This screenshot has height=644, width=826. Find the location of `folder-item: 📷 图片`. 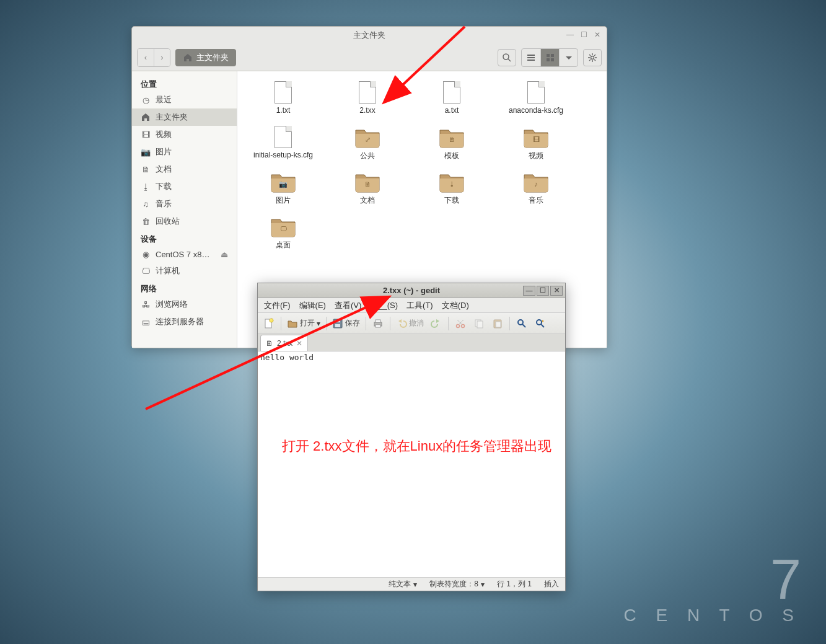

folder-item: 📷 图片 is located at coordinates (283, 189).